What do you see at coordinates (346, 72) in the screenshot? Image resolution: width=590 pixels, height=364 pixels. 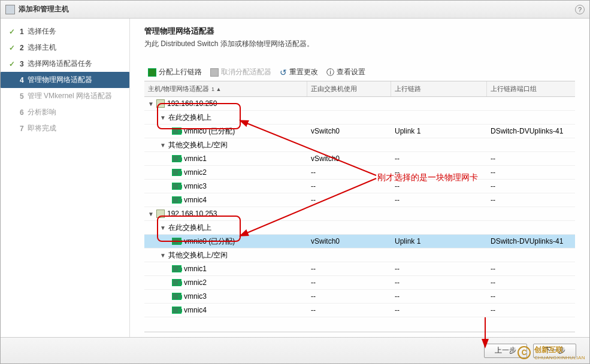 I see `view-settings-button: ⓘ 查看设置` at bounding box center [346, 72].